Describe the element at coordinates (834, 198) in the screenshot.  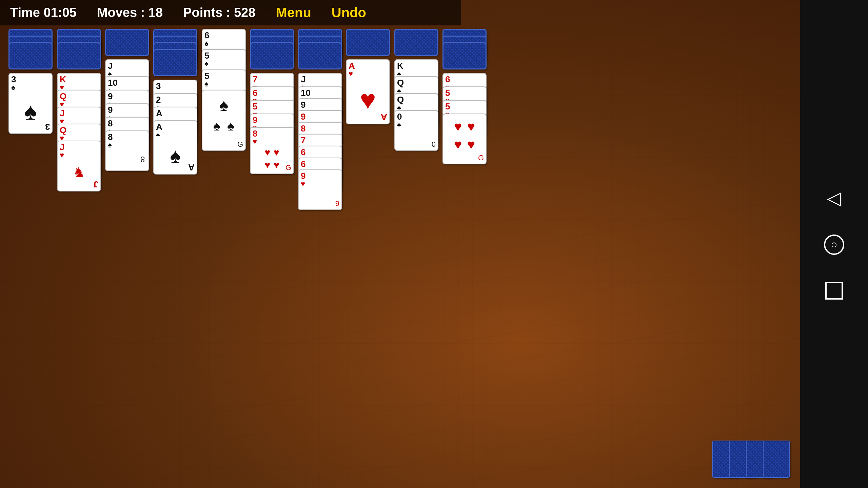
I see `back-icon: ◁` at that location.